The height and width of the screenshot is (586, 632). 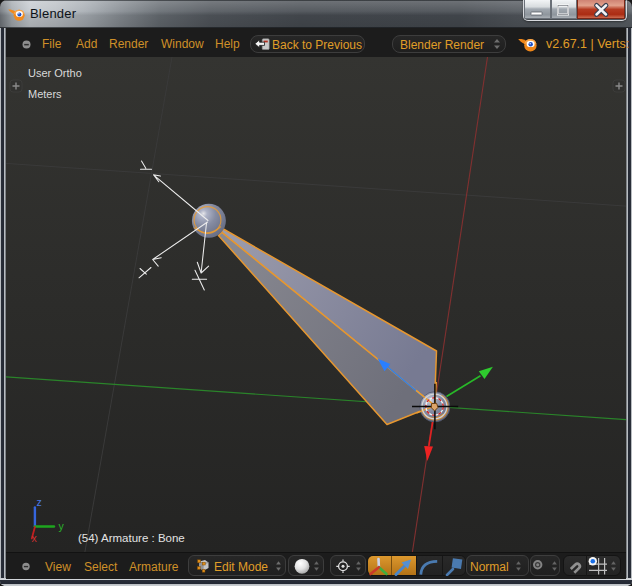 I want to click on svg-text: z, so click(x=40, y=502).